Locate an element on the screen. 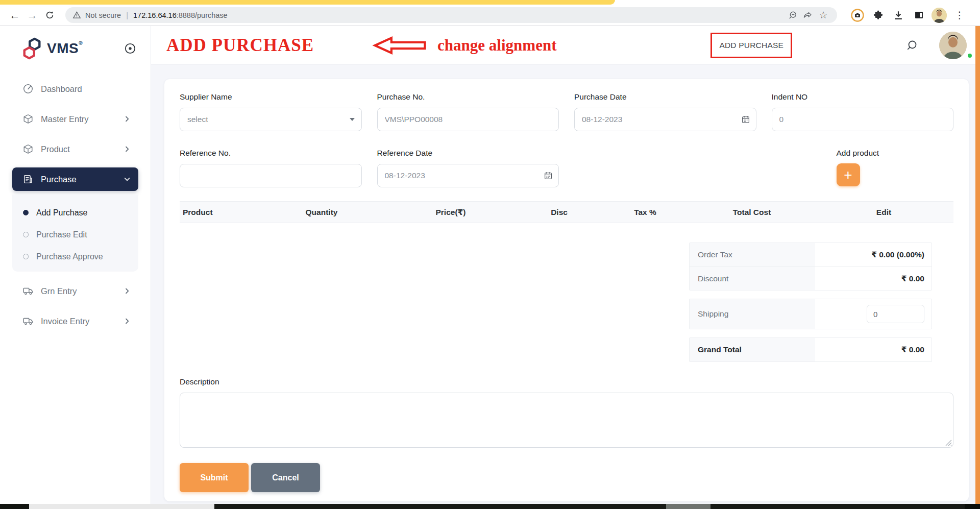  description-textarea is located at coordinates (567, 420).